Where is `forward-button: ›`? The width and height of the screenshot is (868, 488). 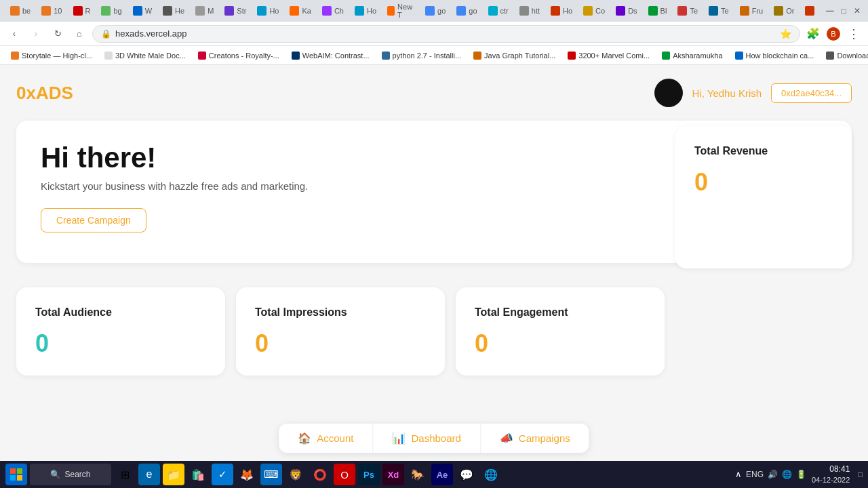 forward-button: › is located at coordinates (36, 34).